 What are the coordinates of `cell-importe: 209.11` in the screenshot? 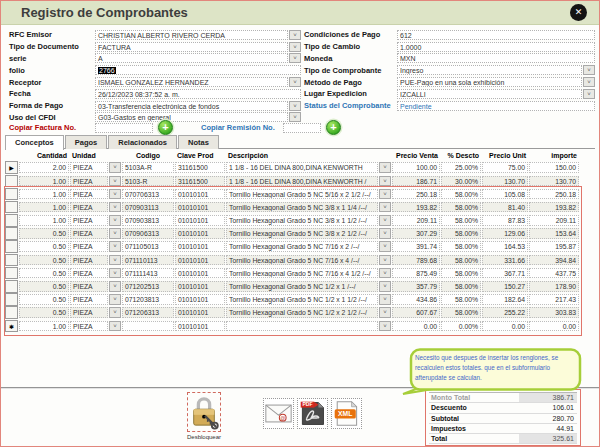 It's located at (554, 220).